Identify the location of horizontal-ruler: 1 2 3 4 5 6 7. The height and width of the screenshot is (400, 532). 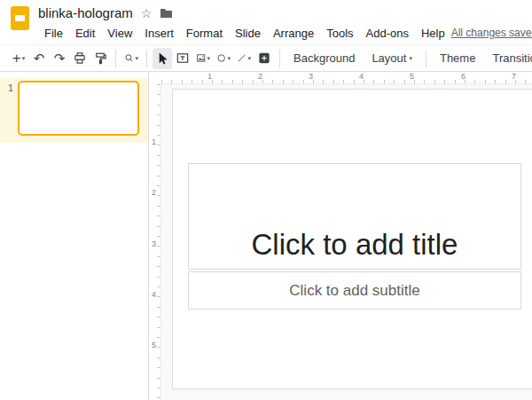
(347, 78).